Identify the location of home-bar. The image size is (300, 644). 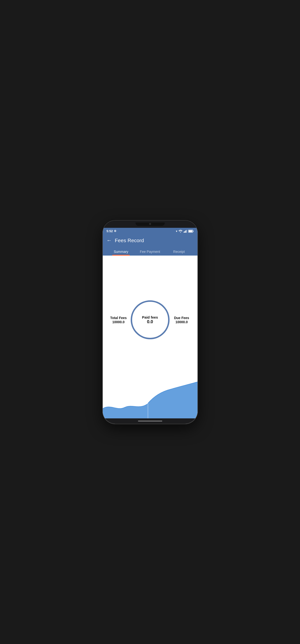
(150, 421).